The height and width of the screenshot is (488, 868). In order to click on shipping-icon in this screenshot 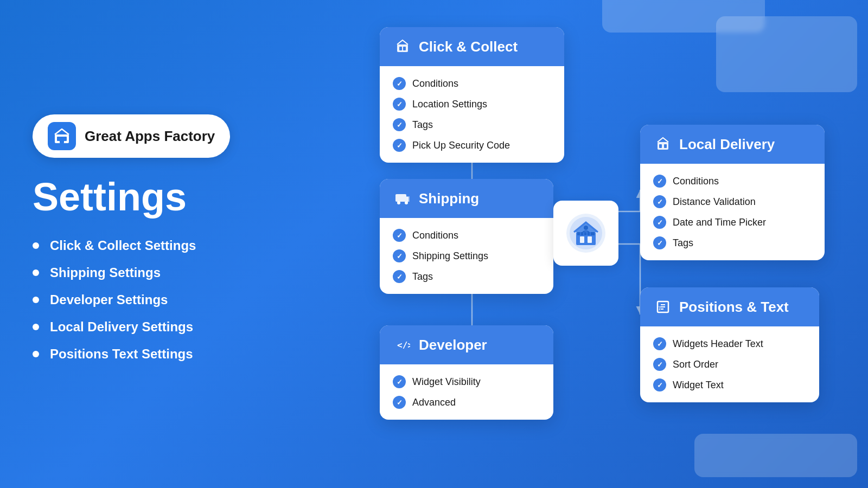, I will do `click(403, 198)`.